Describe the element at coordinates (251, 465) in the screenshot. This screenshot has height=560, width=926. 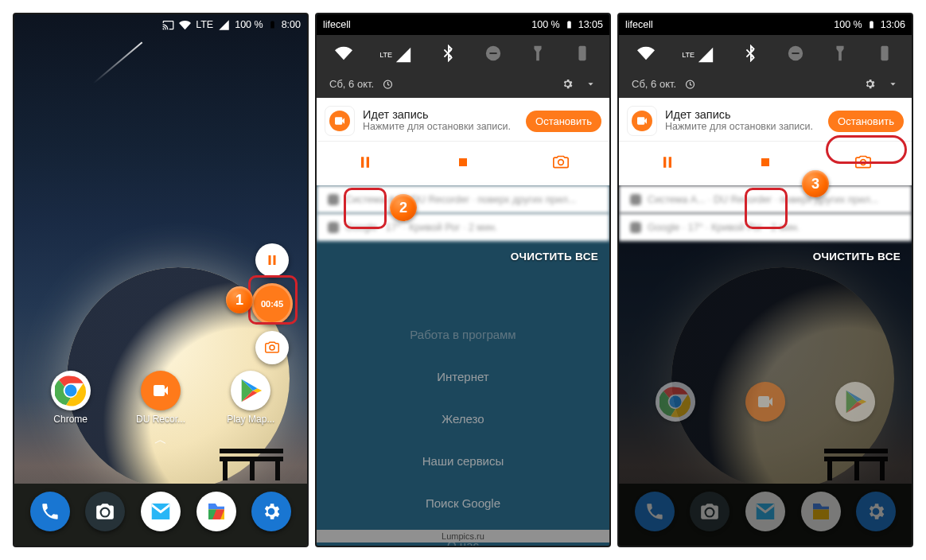
I see `bench` at that location.